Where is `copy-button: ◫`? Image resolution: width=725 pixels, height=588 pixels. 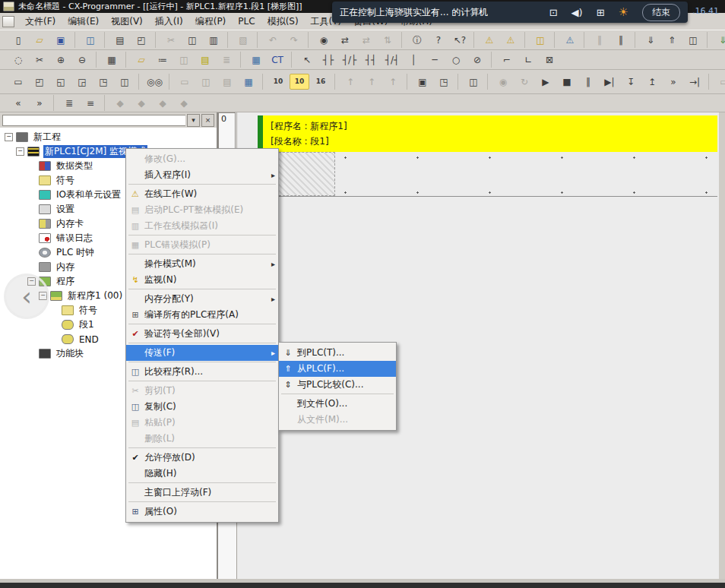
copy-button: ◫ is located at coordinates (192, 40).